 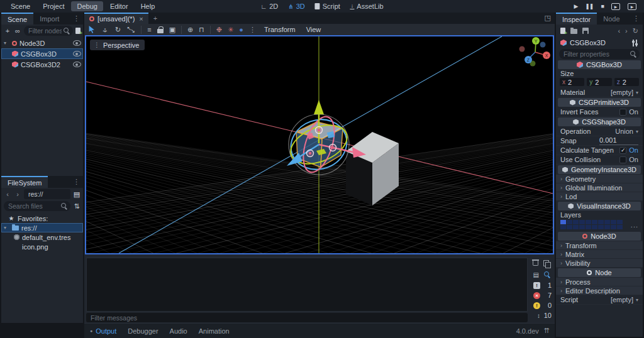 What do you see at coordinates (77, 206) in the screenshot?
I see `sort-files-icon: ⇅` at bounding box center [77, 206].